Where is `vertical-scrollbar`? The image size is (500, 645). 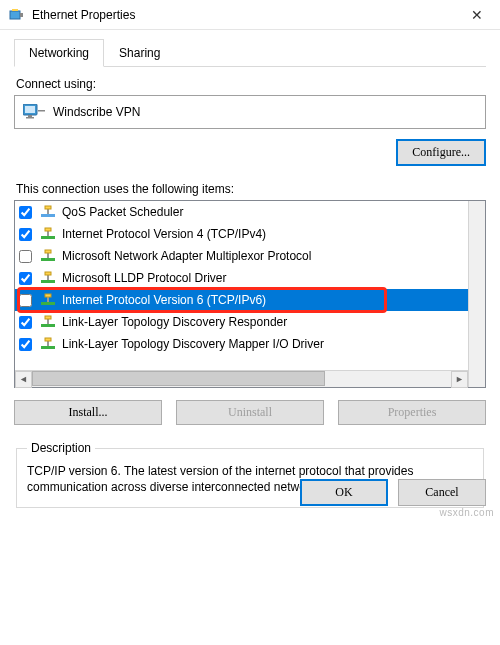
vertical-scrollbar is located at coordinates (476, 294).